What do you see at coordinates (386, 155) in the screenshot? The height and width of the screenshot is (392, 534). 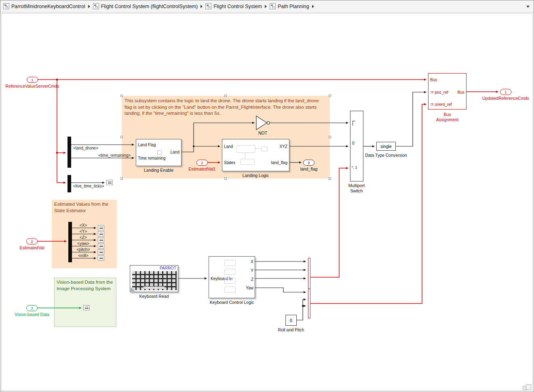 I see `data-type-conversion-label: Data Type Conversion` at bounding box center [386, 155].